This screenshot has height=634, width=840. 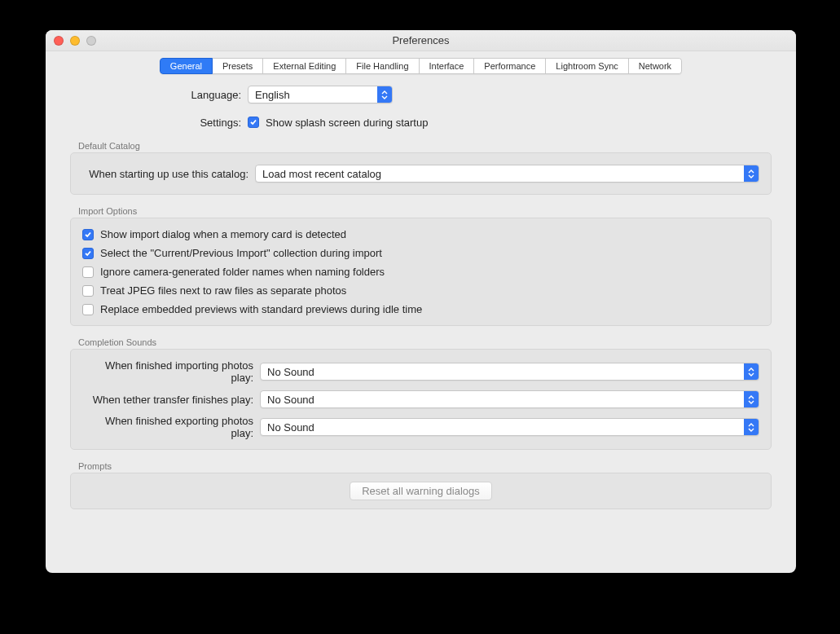 What do you see at coordinates (420, 272) in the screenshot?
I see `import-options-group: Show import dialog when a memory card is…` at bounding box center [420, 272].